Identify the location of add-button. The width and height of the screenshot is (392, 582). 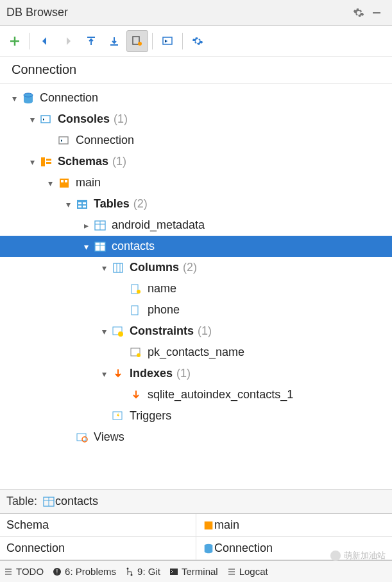
(15, 41).